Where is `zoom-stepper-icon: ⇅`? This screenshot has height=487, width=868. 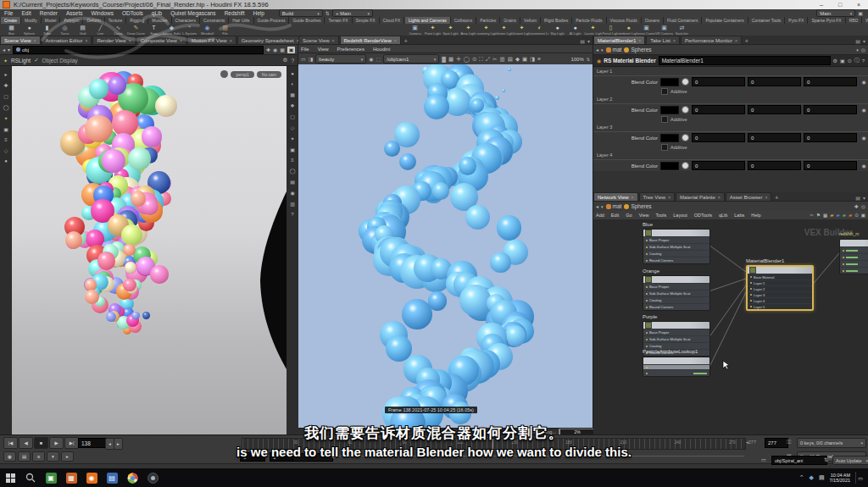
zoom-stepper-icon: ⇅ is located at coordinates (588, 59).